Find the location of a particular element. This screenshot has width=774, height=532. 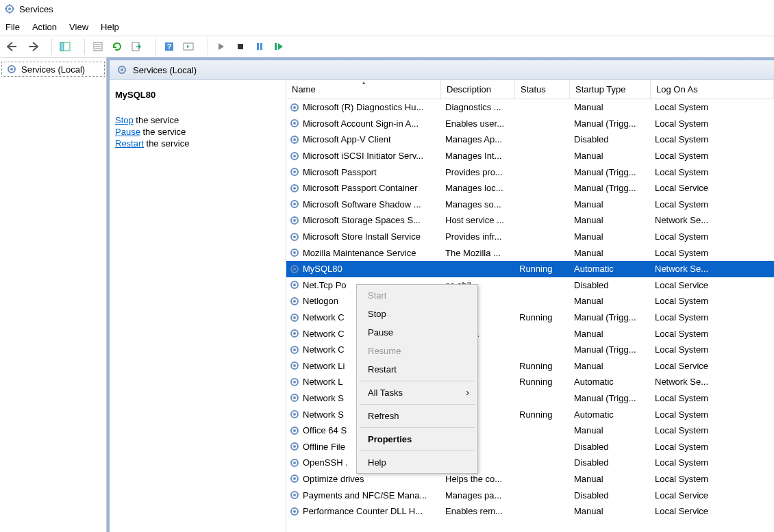

pause-service-link: Pause is located at coordinates (127, 131).